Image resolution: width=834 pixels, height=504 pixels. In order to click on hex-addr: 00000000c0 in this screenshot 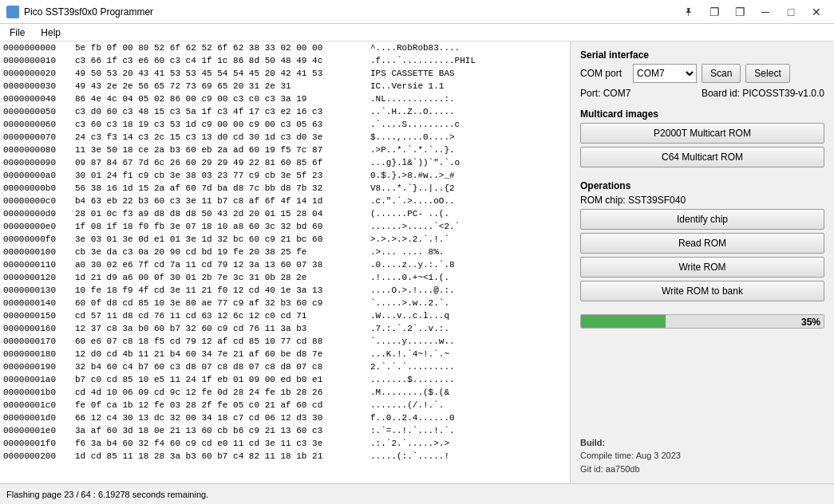, I will do `click(39, 201)`.